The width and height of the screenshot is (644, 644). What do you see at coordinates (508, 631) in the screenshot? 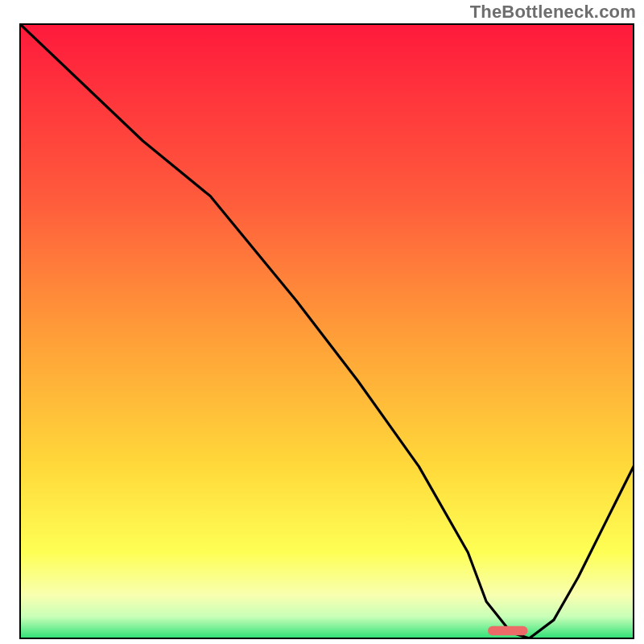
I see `optimal-marker` at bounding box center [508, 631].